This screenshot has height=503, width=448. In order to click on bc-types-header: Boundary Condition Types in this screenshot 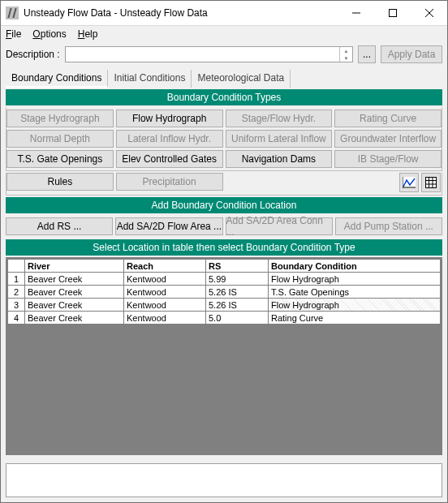, I will do `click(224, 97)`.